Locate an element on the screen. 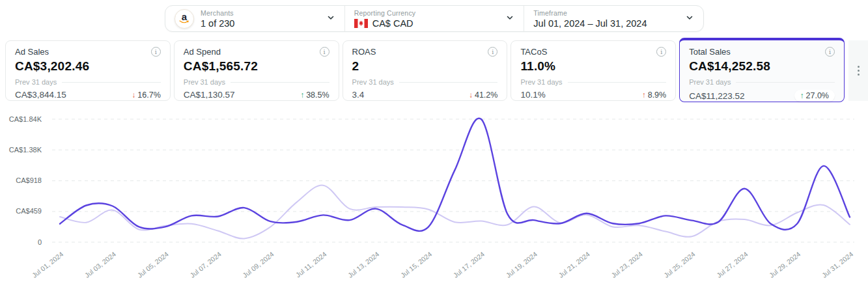 The width and height of the screenshot is (868, 291). amazon-icon: a is located at coordinates (184, 19).